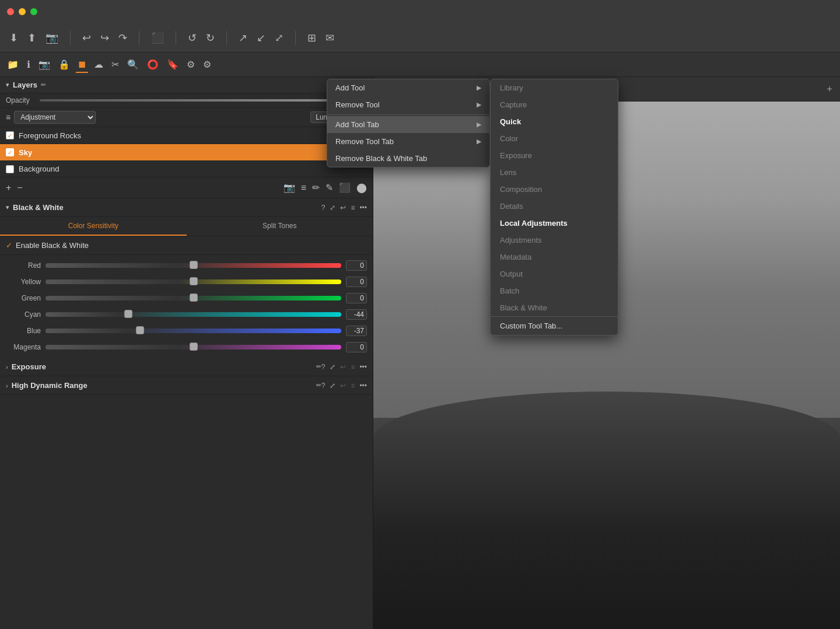  Describe the element at coordinates (356, 282) in the screenshot. I see `slider-value-yellow: 0` at that location.